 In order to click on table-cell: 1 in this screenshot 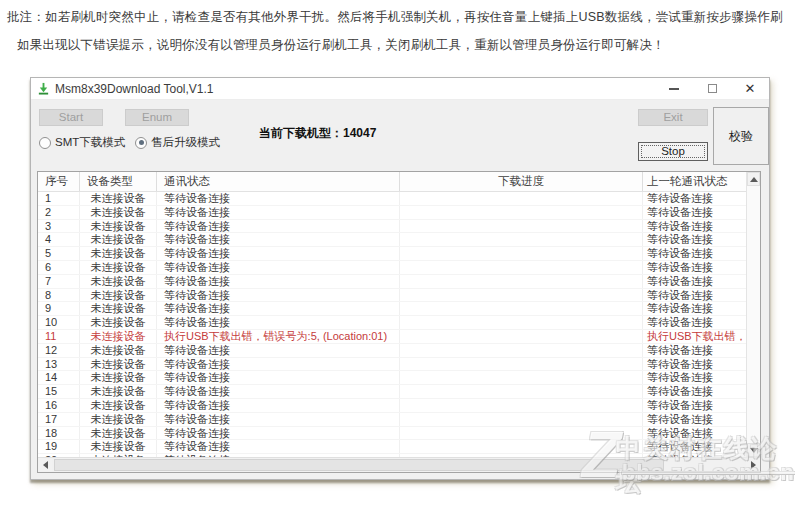, I will do `click(59, 198)`.